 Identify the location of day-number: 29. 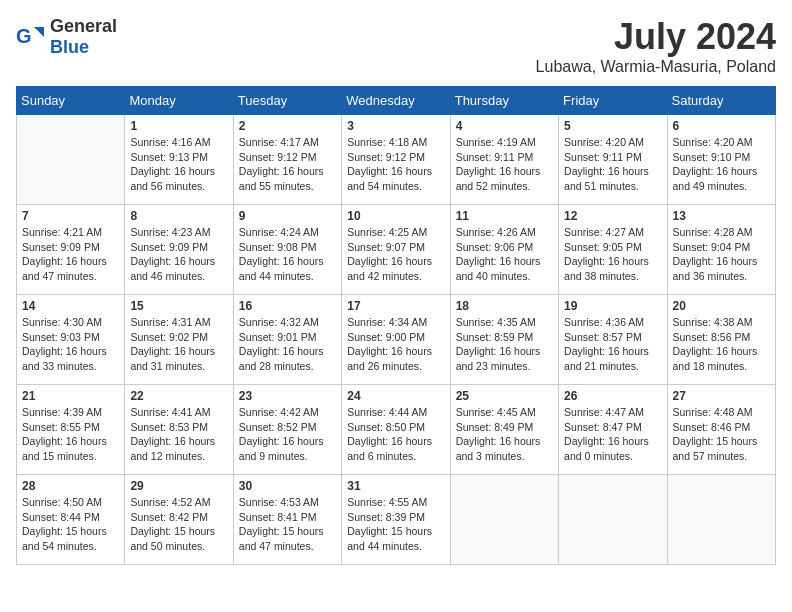
(178, 486).